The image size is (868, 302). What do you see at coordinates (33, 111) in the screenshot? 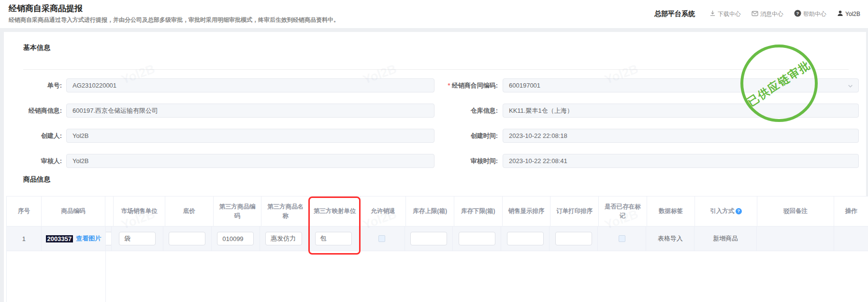
I see `field-label: 经销商信息:` at bounding box center [33, 111].